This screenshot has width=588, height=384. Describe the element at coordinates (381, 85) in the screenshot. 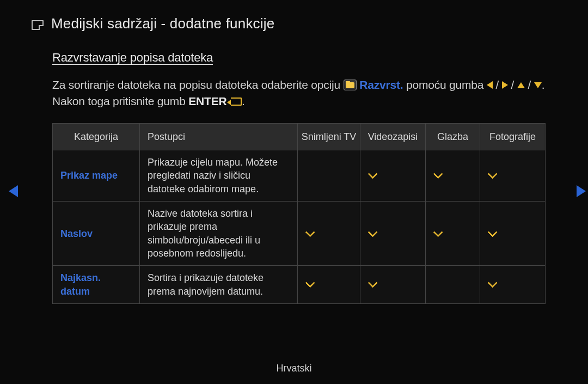

I see `desc-razvrst: Razvrst.` at that location.